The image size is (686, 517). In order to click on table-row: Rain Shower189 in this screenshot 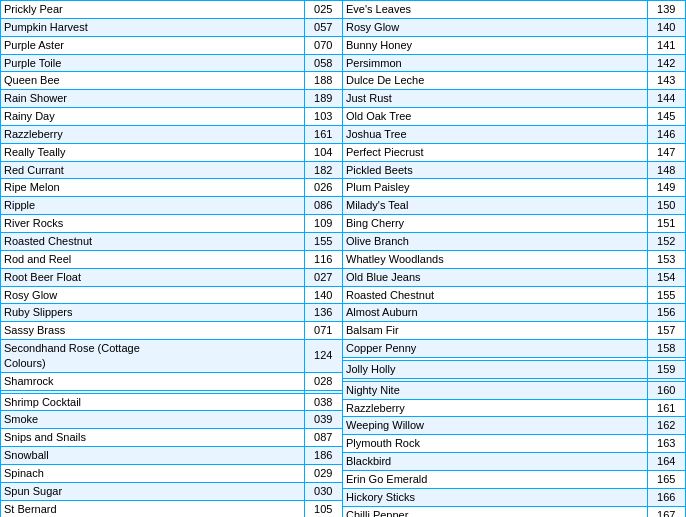, I will do `click(172, 99)`.